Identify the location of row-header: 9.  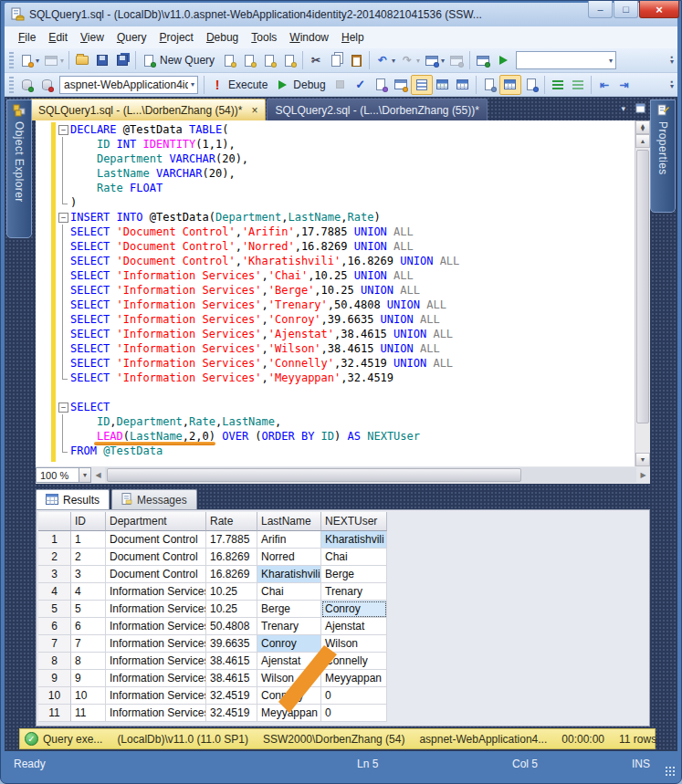
(55, 679).